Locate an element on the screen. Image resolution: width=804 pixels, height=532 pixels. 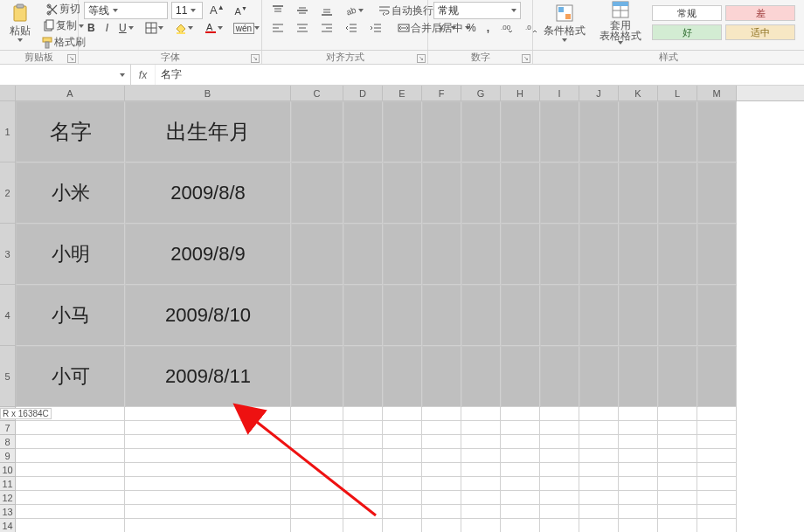
cell-L9 is located at coordinates (678, 456).